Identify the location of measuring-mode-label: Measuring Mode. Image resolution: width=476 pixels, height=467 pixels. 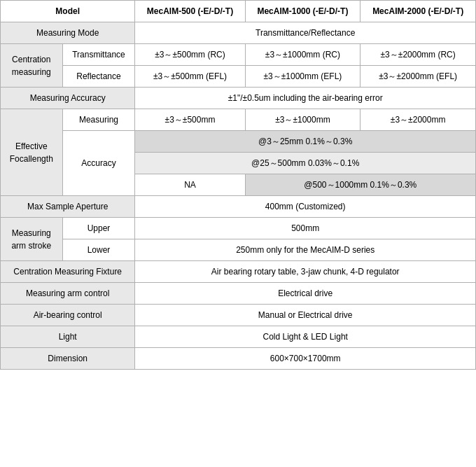
(68, 34).